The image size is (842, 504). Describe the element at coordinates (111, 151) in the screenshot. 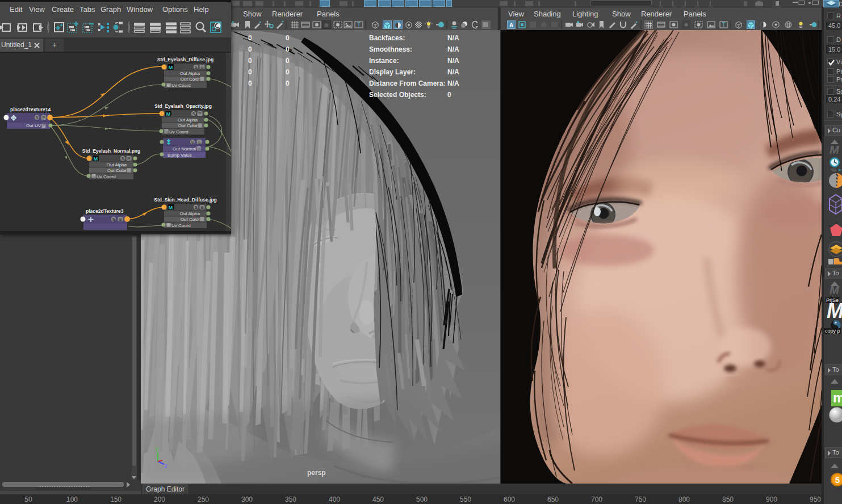

I see `svg-text: Std_Eyelash_Normal.png` at that location.